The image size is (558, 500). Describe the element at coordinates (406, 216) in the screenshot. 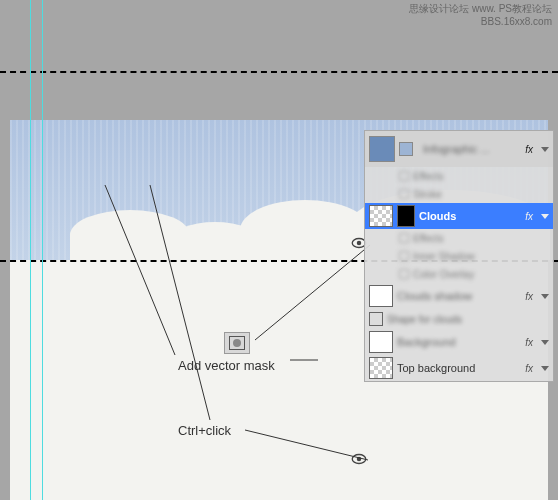

I see `vector-mask-thumbnail` at that location.